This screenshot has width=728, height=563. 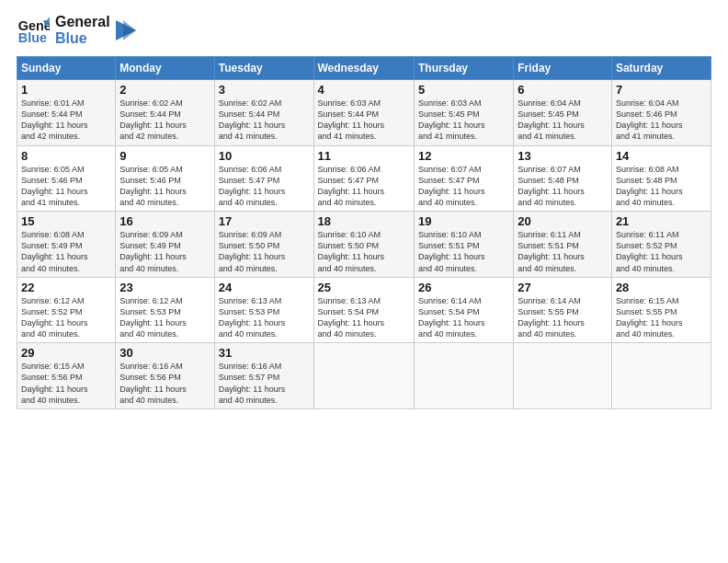 I want to click on day-number: 7, so click(x=662, y=90).